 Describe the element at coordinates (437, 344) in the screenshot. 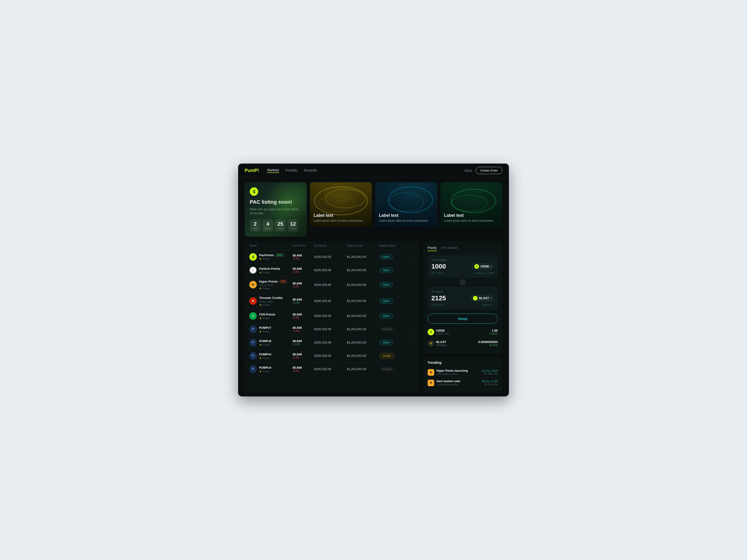

I see `rate-info-blast: ⚡ BLAST SafeBlast` at that location.